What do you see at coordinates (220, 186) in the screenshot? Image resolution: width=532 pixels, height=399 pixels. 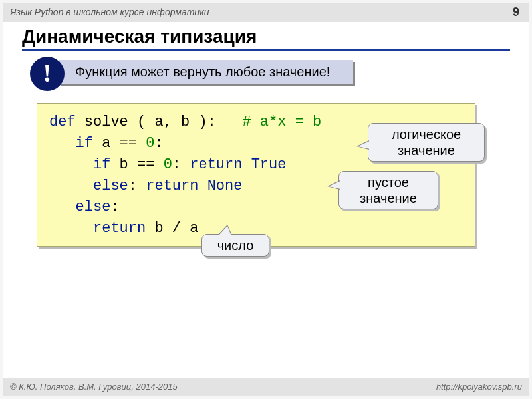 I see `code-none: None` at bounding box center [220, 186].